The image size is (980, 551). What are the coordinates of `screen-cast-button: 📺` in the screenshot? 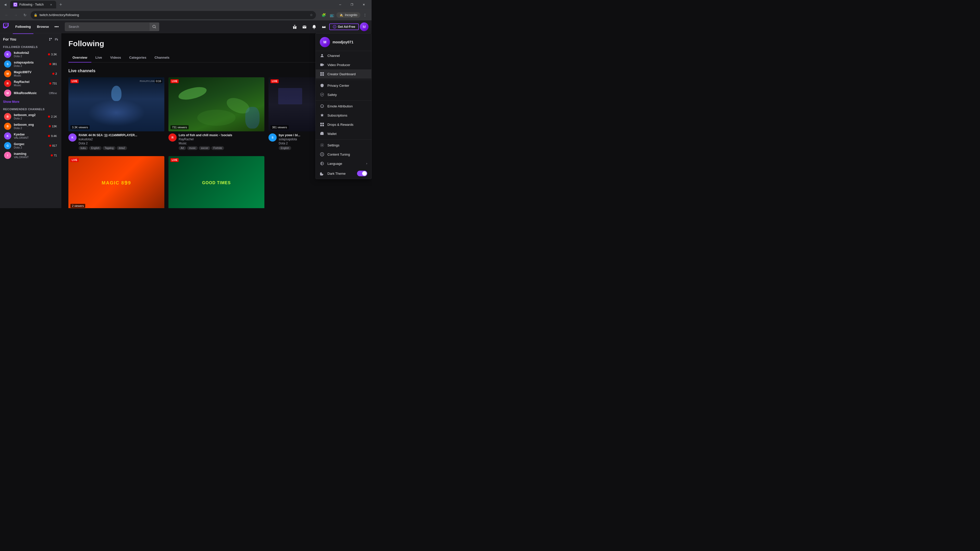 It's located at (332, 15).